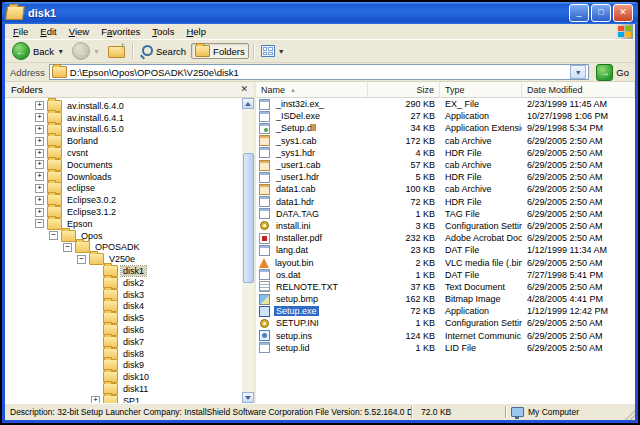 This screenshot has height=425, width=640. I want to click on tree-item-disk2: disk2, so click(124, 283).